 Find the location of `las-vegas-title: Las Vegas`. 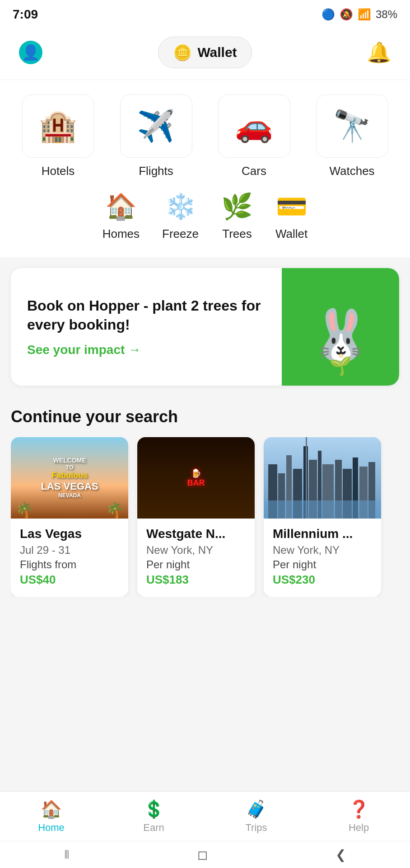

las-vegas-title: Las Vegas is located at coordinates (70, 534).